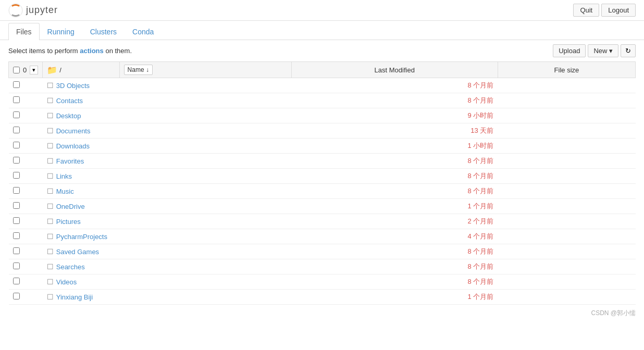 Image resolution: width=644 pixels, height=350 pixels. What do you see at coordinates (75, 297) in the screenshot?
I see `folder-name: Yinxiang Biji` at bounding box center [75, 297].